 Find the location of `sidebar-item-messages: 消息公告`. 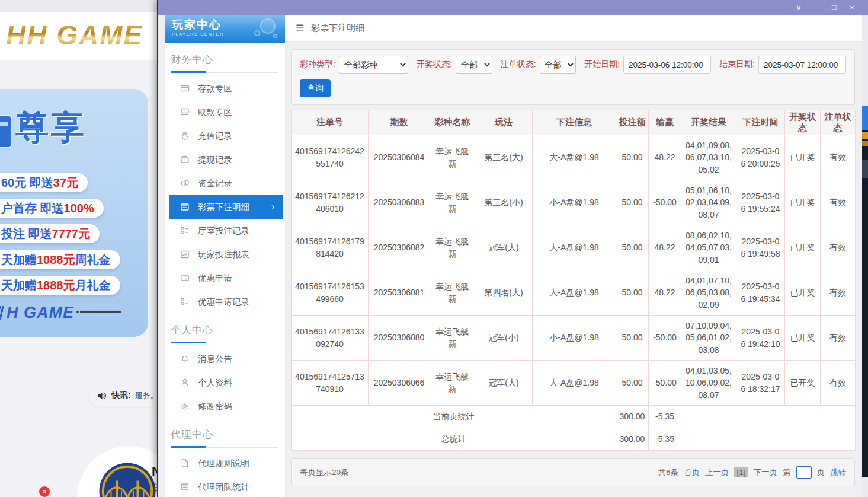

sidebar-item-messages: 消息公告 is located at coordinates (225, 359).